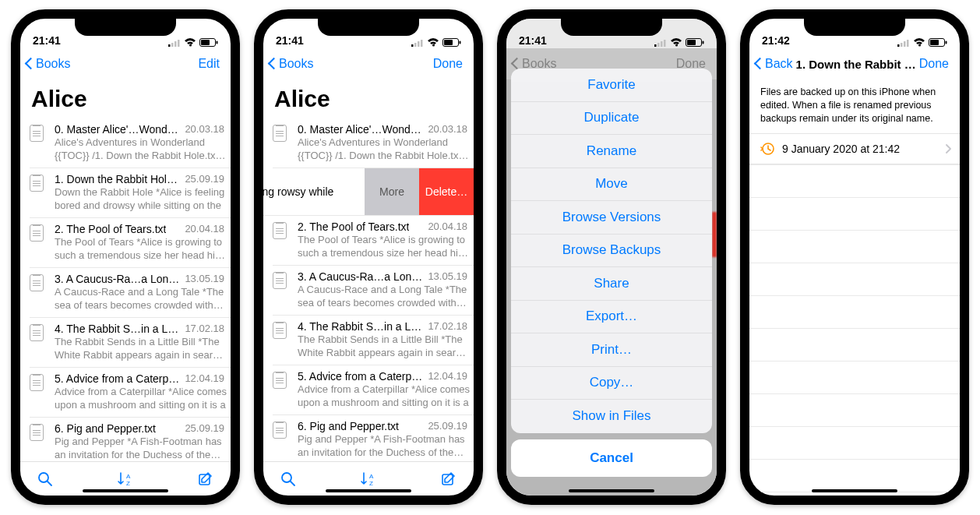 The image size is (980, 515). What do you see at coordinates (612, 458) in the screenshot?
I see `sheet-cancel-button: Cancel` at bounding box center [612, 458].